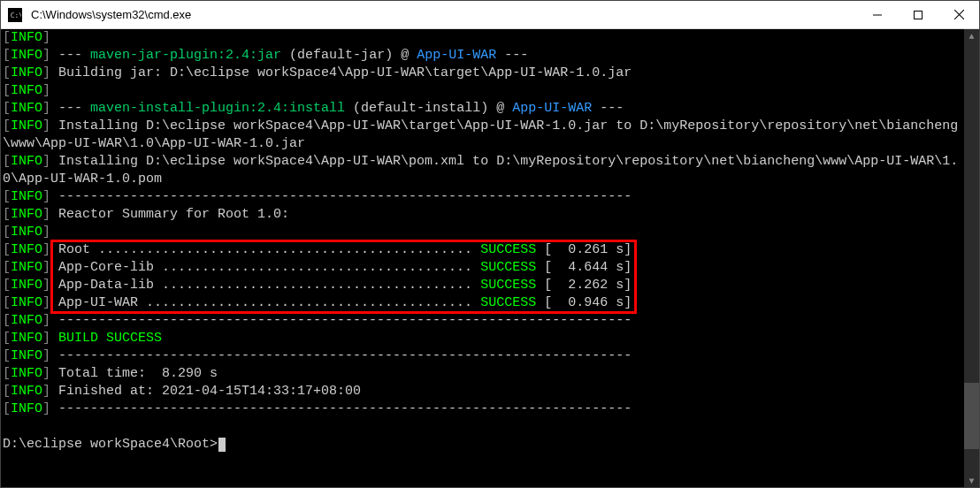  I want to click on scrollbar-thumb, so click(971, 416).